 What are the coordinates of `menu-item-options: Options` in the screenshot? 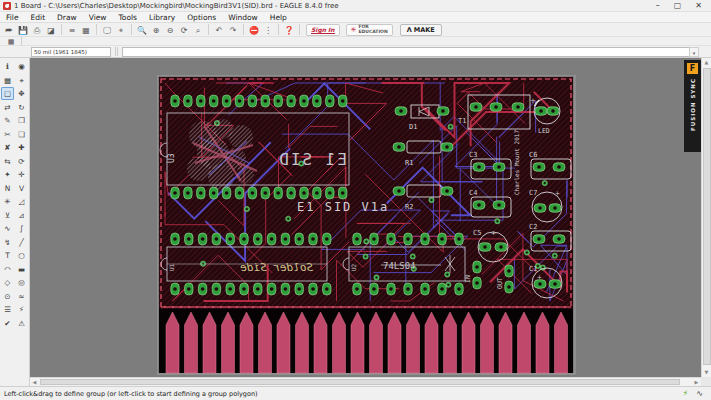 It's located at (202, 18).